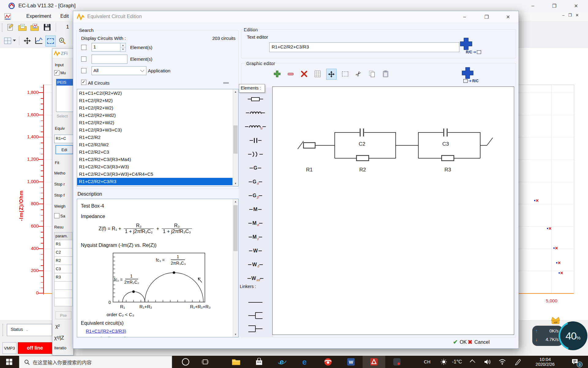 The width and height of the screenshot is (588, 368). What do you see at coordinates (106, 337) in the screenshot?
I see `equivalent-circuit-link: R1+C1/R2/(C3+R3)` at bounding box center [106, 337].